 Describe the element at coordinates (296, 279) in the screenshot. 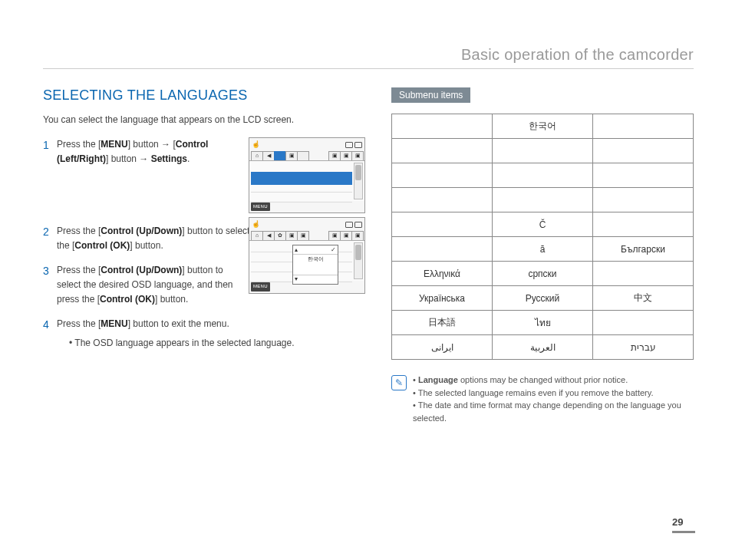

I see `chevron-down-icon: ▾` at that location.